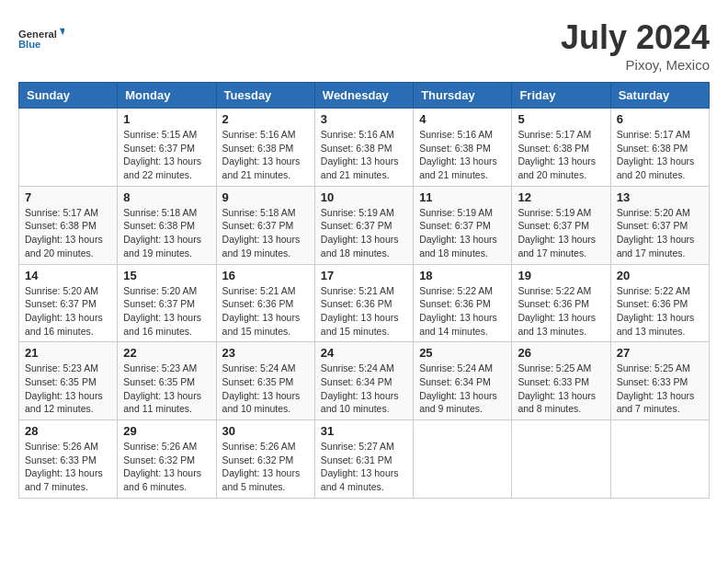 This screenshot has height=563, width=728. I want to click on week-row-5: 28Sunrise: 5:26 AMSunset: 6:33 PMDayligh…, so click(364, 460).